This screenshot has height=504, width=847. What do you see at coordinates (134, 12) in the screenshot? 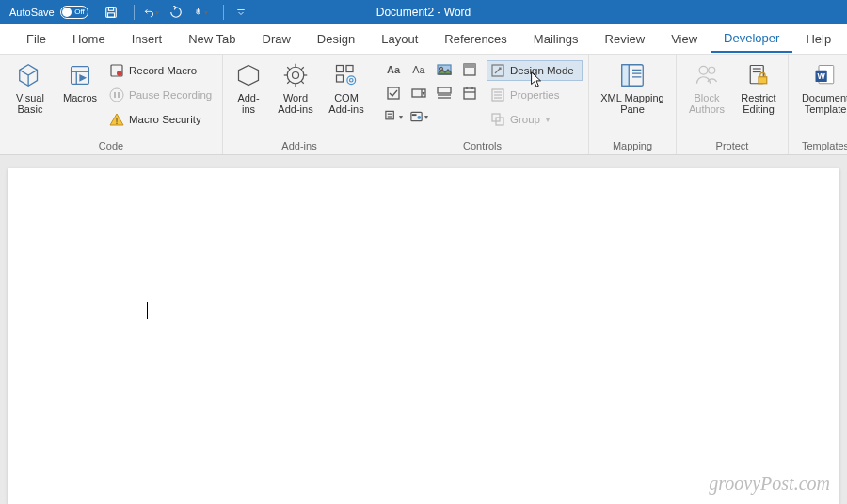
I see `qat-divider` at bounding box center [134, 12].